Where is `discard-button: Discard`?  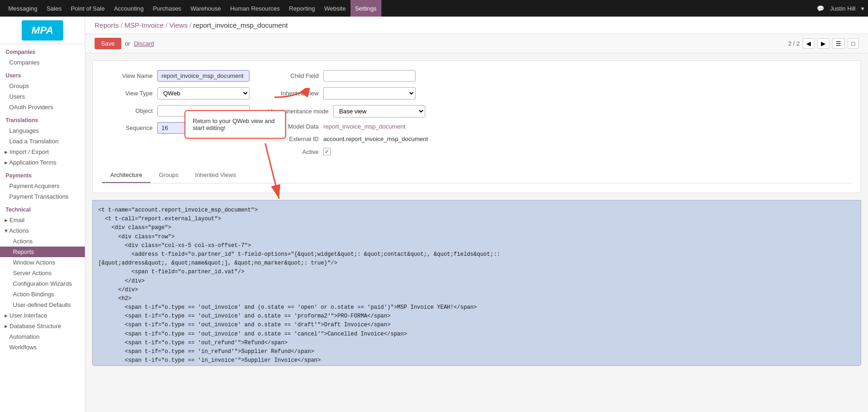 discard-button: Discard is located at coordinates (144, 43).